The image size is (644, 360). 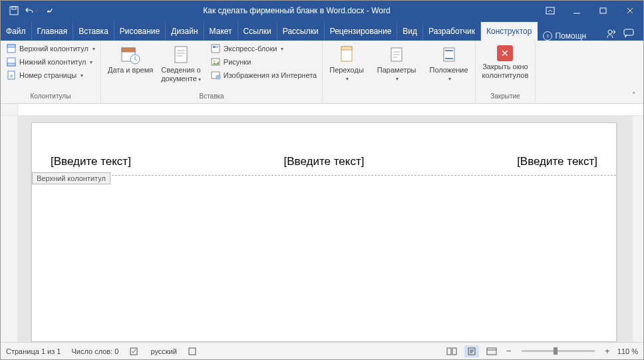 I want to click on header-tag: Верхний колонтитул, so click(x=71, y=178).